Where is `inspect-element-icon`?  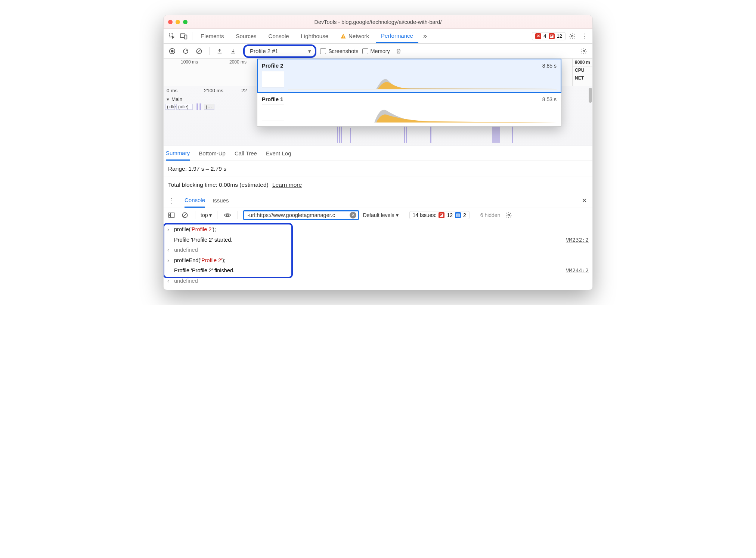
inspect-element-icon is located at coordinates (172, 36).